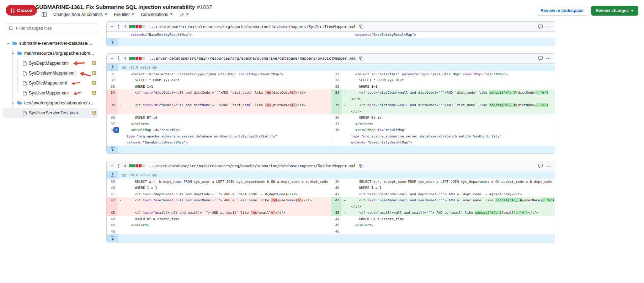 Image resolution: width=644 pixels, height=283 pixels. What do you see at coordinates (124, 15) in the screenshot?
I see `file-filter-dropdown: File filter` at bounding box center [124, 15].